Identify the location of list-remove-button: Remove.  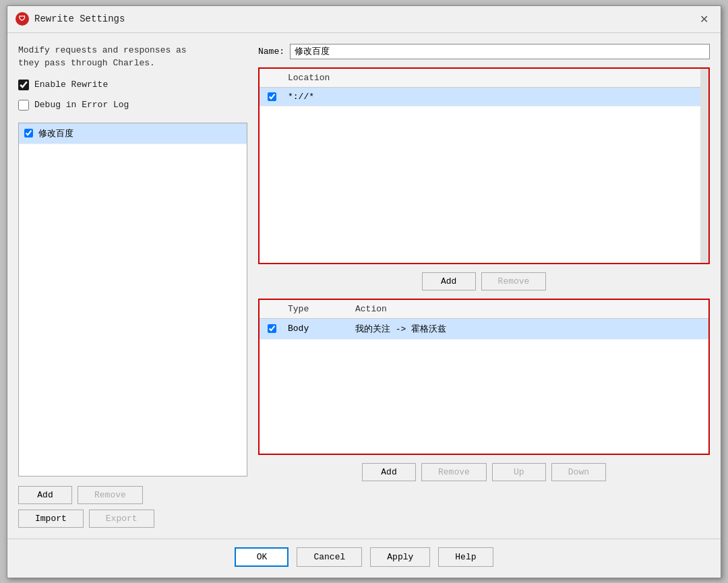
(111, 495).